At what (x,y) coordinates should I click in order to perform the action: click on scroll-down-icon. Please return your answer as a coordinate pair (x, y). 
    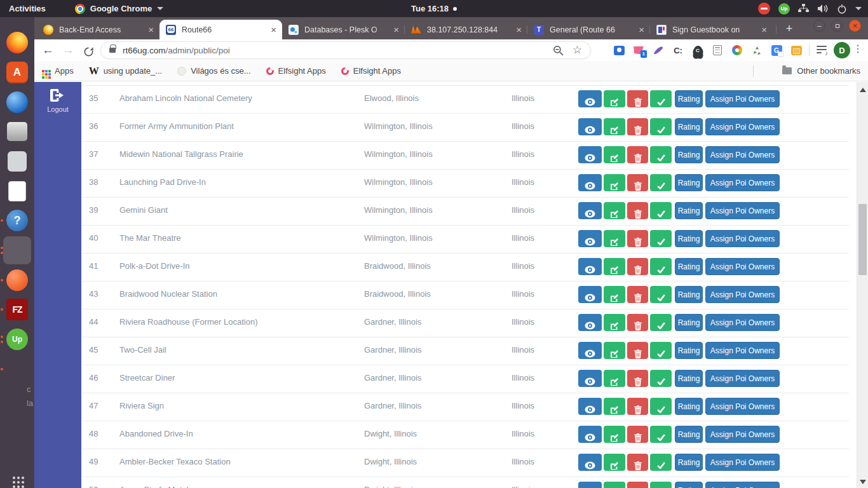
    Looking at the image, I should click on (863, 482).